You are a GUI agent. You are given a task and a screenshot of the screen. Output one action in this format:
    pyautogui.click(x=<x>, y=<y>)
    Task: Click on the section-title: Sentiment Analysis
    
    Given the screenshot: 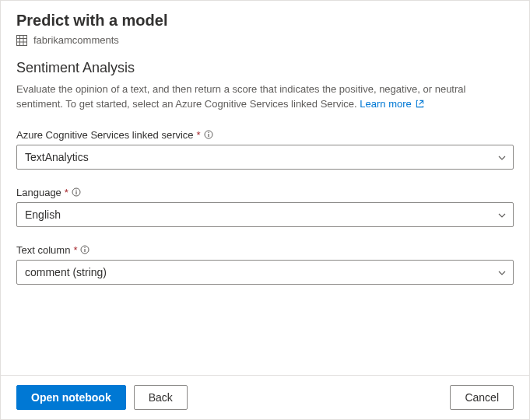 What is the action you would take?
    pyautogui.click(x=265, y=68)
    